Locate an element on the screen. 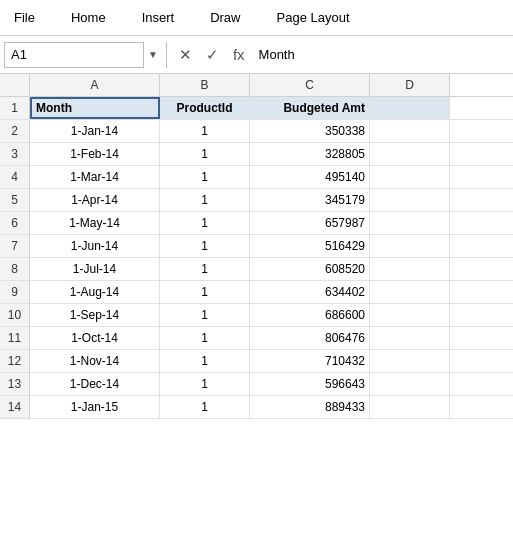 The image size is (513, 544). cell-a8: 1-Jul-14 is located at coordinates (95, 269).